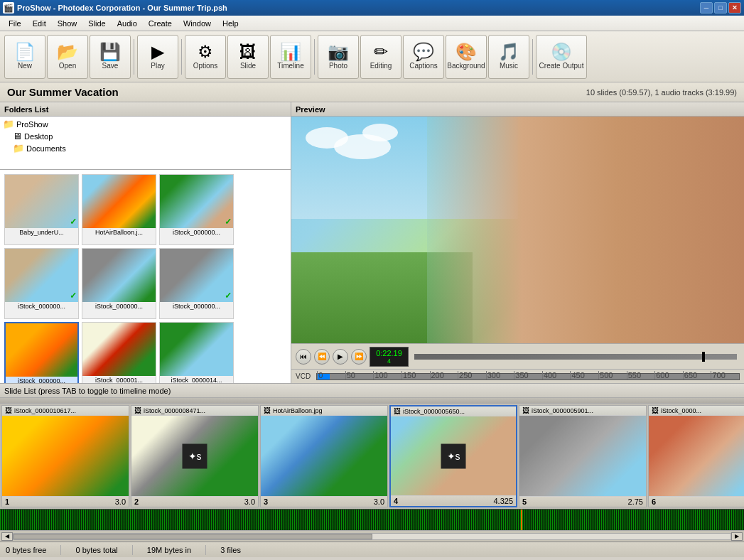 The image size is (744, 560). Describe the element at coordinates (196, 284) in the screenshot. I see `file-thumb-5: ✓ iStock_000000...` at that location.